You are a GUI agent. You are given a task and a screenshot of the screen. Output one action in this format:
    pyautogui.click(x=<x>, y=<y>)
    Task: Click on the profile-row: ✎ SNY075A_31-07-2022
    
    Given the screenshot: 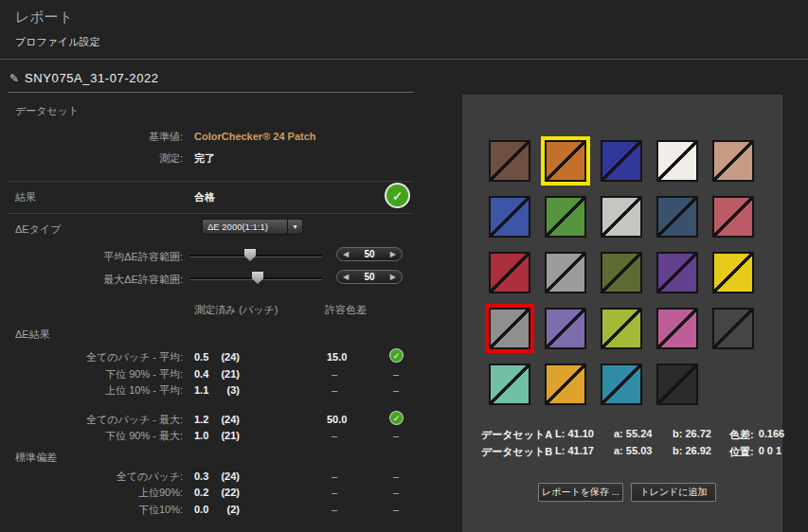 What is the action you would take?
    pyautogui.click(x=84, y=78)
    